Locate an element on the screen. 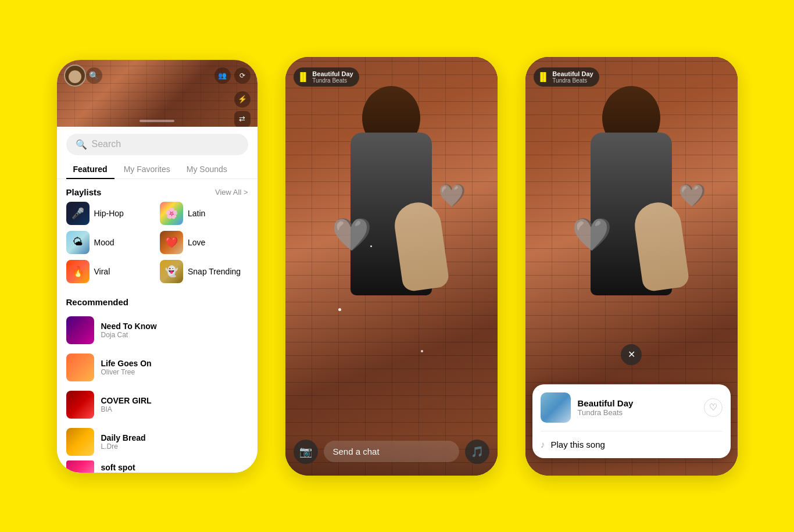 The height and width of the screenshot is (532, 794). bottom-bar-2: 📷 Send a chat 🎵 is located at coordinates (392, 455).